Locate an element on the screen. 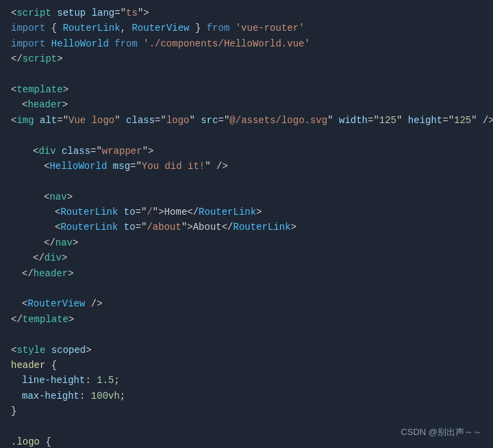  code-line-14: <RouterLink to="/"> Home </RouterLink> is located at coordinates (246, 212).